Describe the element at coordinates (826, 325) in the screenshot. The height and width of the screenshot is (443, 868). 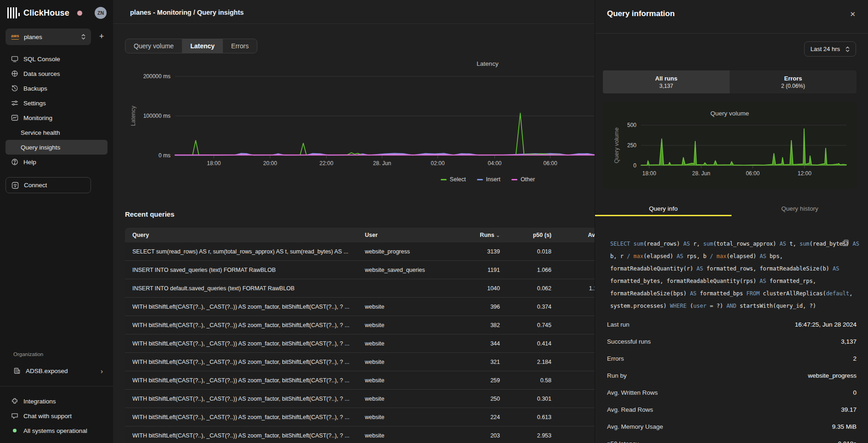
I see `stat-value: 16:47:25, Jun 28 2024` at that location.